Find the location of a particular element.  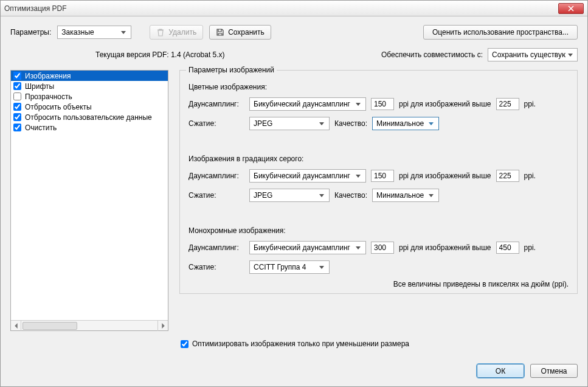

titlebar: Оптимизация PDF is located at coordinates (294, 9).